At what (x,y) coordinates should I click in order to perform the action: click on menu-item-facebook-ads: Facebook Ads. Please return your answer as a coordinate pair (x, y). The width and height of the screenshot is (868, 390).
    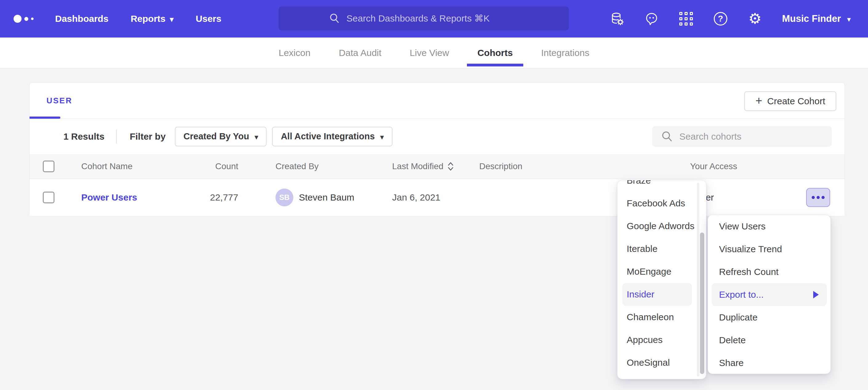
    Looking at the image, I should click on (662, 203).